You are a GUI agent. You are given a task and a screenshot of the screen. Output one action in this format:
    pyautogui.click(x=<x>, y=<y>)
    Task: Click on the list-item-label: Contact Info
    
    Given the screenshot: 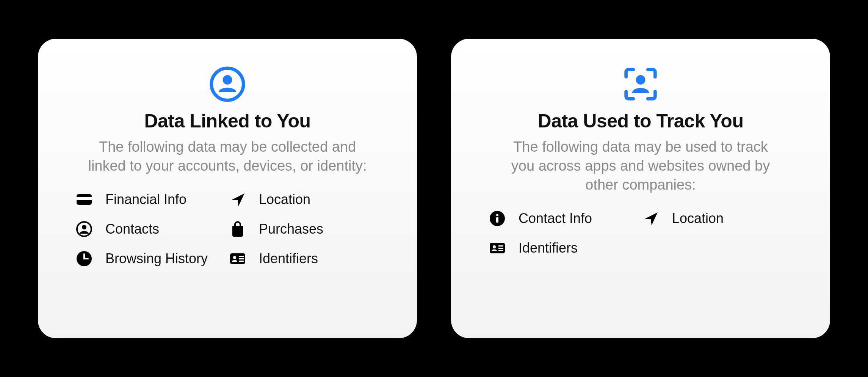 What is the action you would take?
    pyautogui.click(x=555, y=218)
    